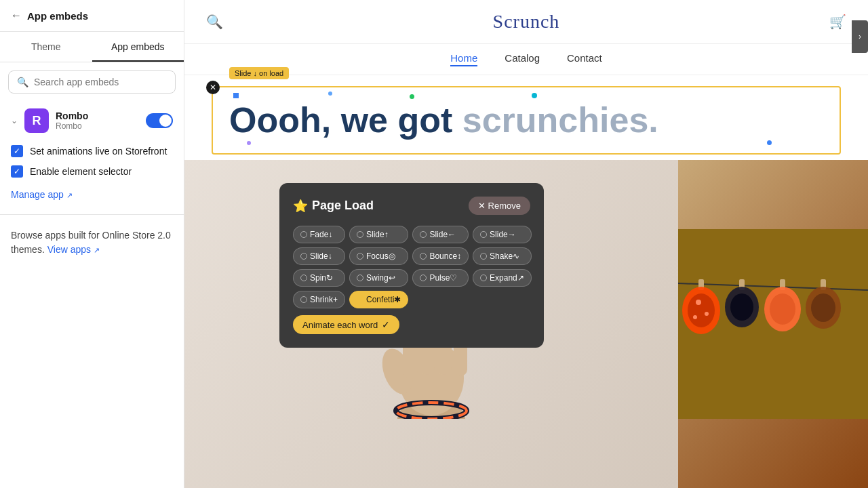 Image resolution: width=868 pixels, height=488 pixels. Describe the element at coordinates (378, 278) in the screenshot. I see `anim-swing: Swing↩` at that location.